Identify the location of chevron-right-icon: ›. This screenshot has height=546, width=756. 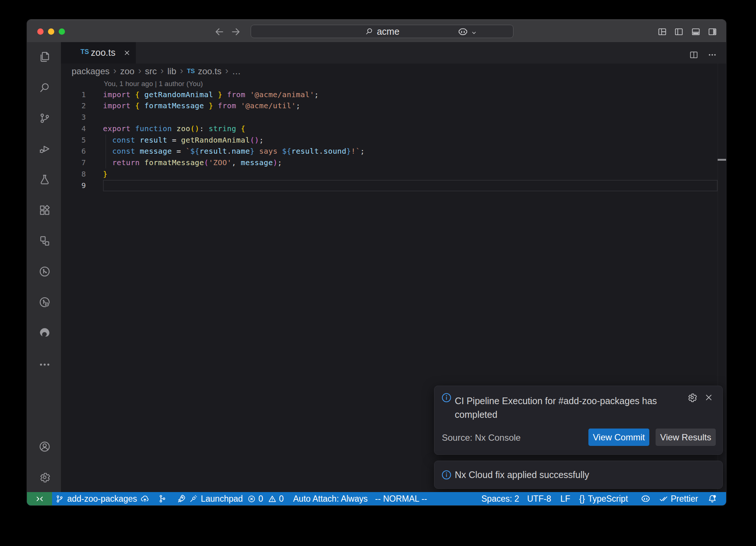
(182, 71).